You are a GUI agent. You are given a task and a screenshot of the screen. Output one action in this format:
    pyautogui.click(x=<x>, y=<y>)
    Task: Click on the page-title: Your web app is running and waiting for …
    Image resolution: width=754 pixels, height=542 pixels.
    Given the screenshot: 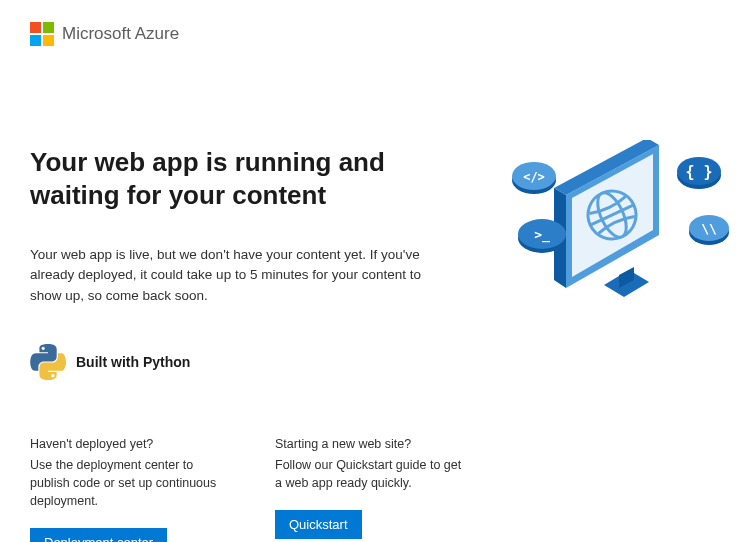 What is the action you would take?
    pyautogui.click(x=255, y=178)
    